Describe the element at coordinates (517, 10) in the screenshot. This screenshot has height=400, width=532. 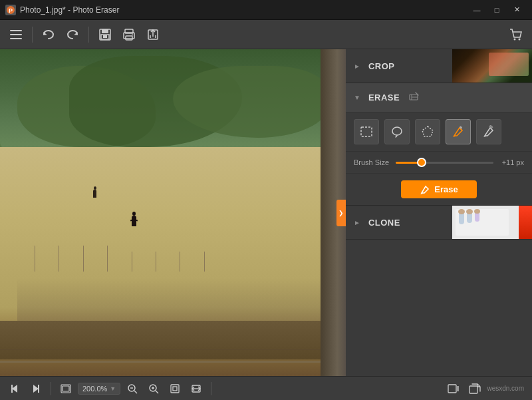
I see `close-button: ✕` at that location.